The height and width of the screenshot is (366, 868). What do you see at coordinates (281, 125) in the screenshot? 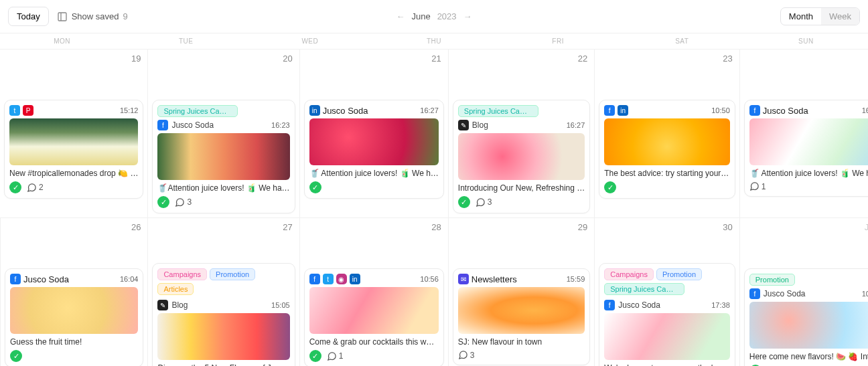
I see `post-time: 16:23` at bounding box center [281, 125].